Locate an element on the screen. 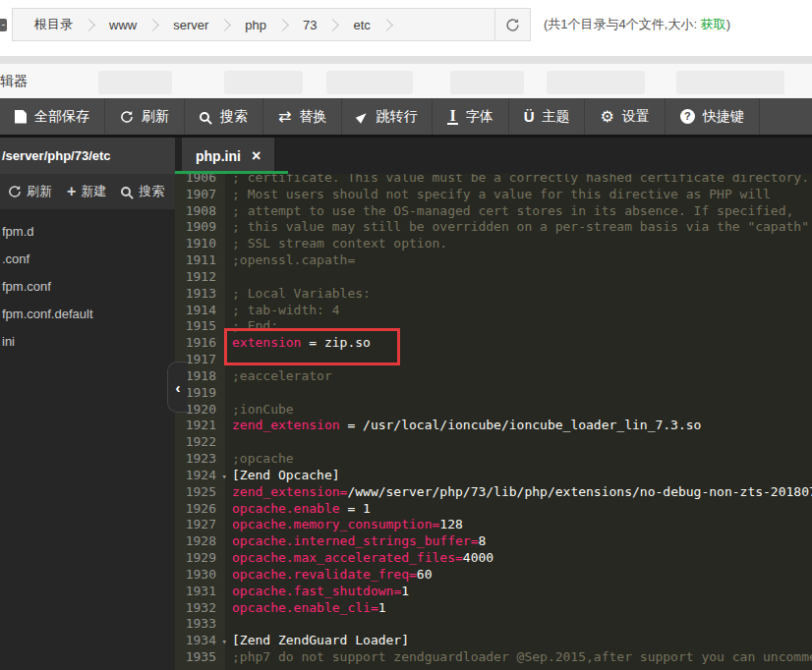 The height and width of the screenshot is (670, 812). code-line: 1922 is located at coordinates (493, 442).